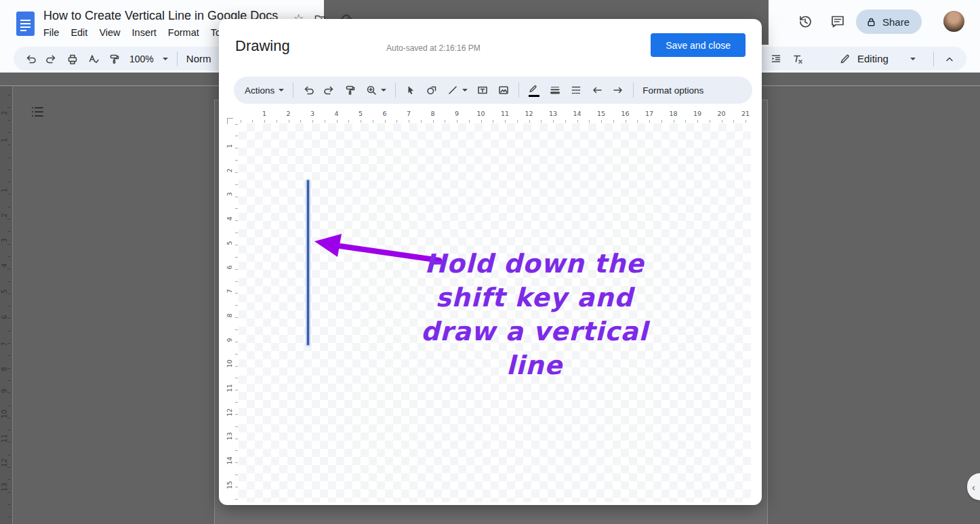 The width and height of the screenshot is (980, 524). Describe the element at coordinates (776, 59) in the screenshot. I see `indent-increase-icon` at that location.